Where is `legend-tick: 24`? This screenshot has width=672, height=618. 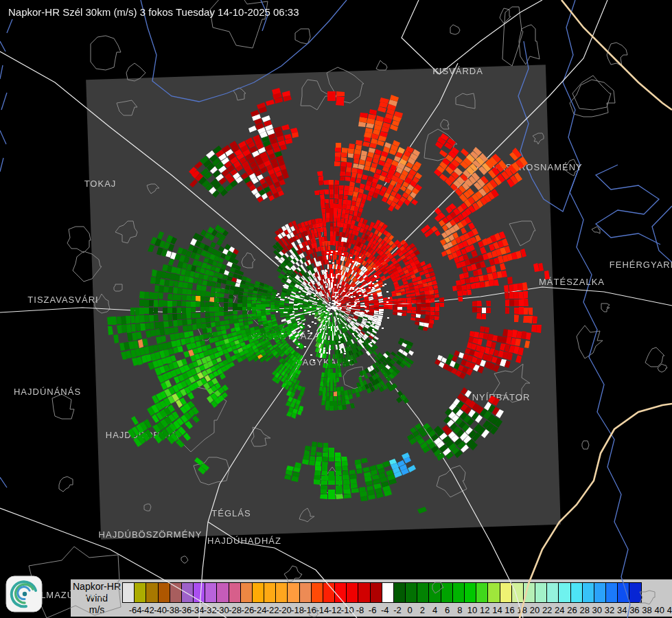
legend-tick: 24 is located at coordinates (559, 610).